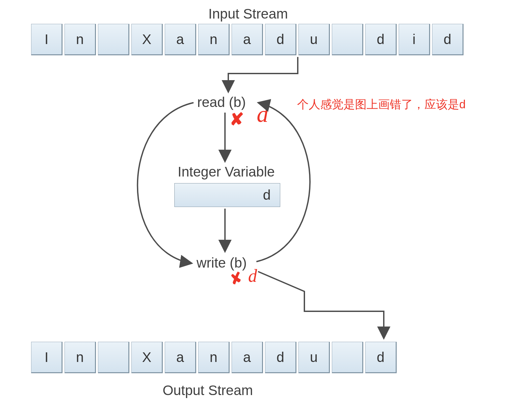 This screenshot has width=532, height=406. I want to click on red-x-bottom-icon: ✘, so click(236, 279).